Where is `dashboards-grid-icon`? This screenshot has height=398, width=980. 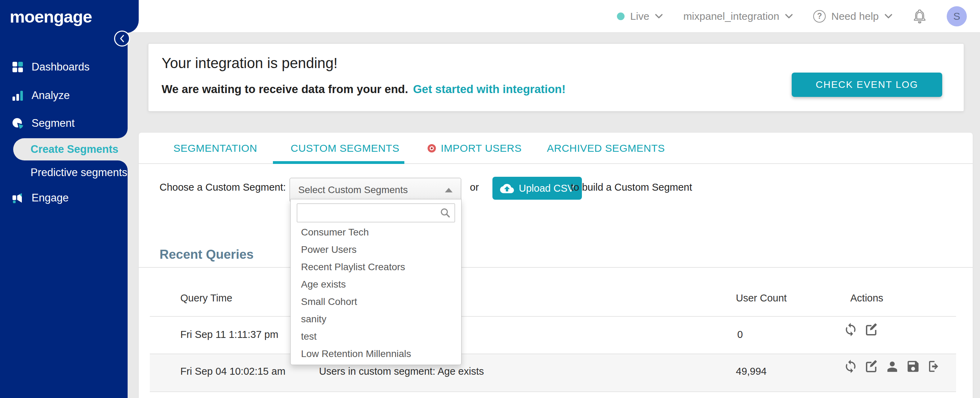
dashboards-grid-icon is located at coordinates (18, 67).